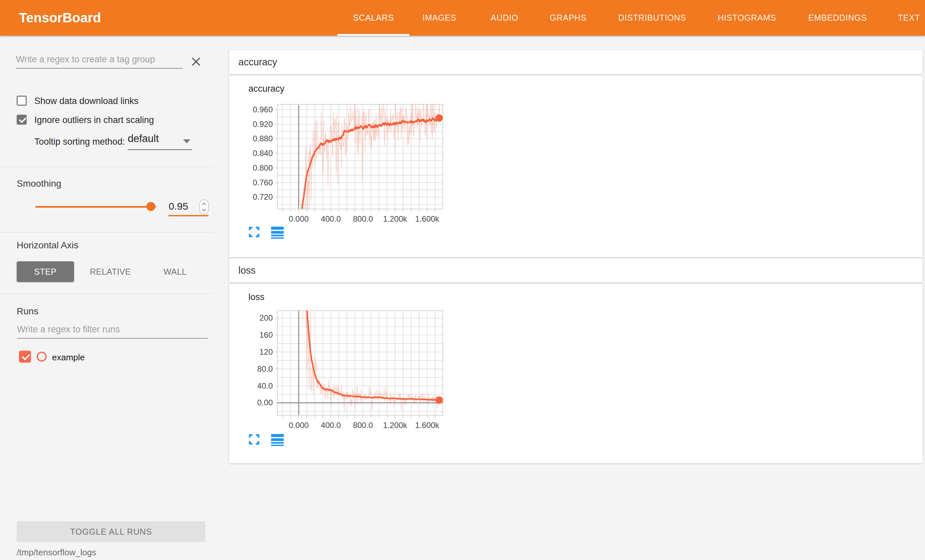 The image size is (925, 560). Describe the element at coordinates (266, 318) in the screenshot. I see `svg-text: 200` at that location.